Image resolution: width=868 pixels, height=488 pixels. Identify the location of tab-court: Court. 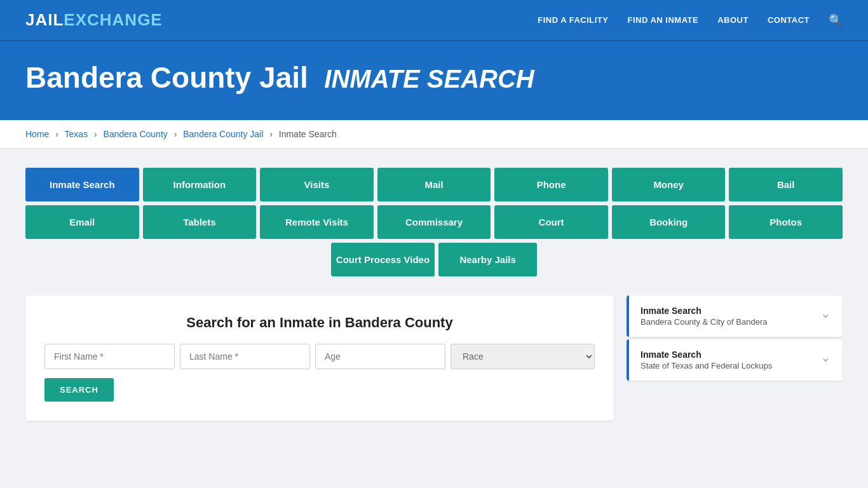
(552, 222).